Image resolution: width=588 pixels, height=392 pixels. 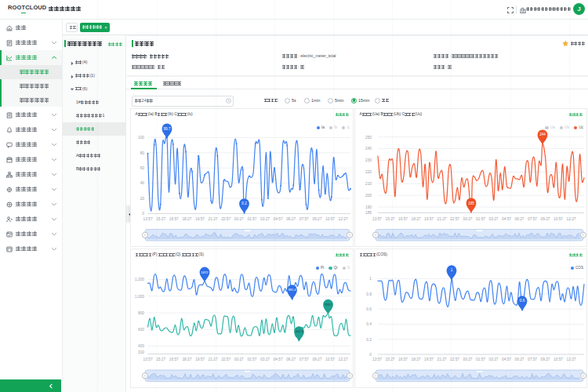 What do you see at coordinates (141, 353) in the screenshot?
I see `svg-text: 310` at bounding box center [141, 353].